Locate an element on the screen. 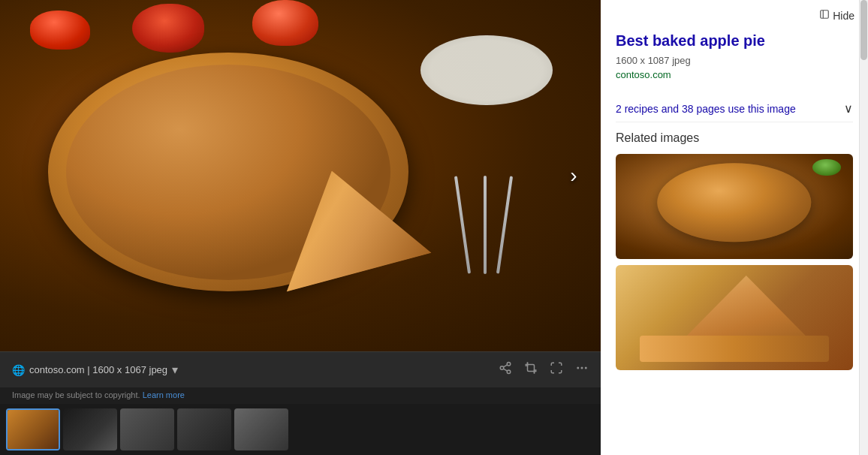 Image resolution: width=868 pixels, height=455 pixels. copyright-bar: Image may be subject to copyright. Learn… is located at coordinates (300, 396).